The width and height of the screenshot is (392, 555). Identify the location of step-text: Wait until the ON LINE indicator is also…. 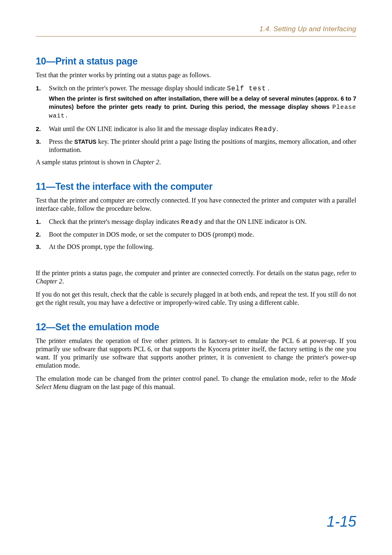
(152, 129).